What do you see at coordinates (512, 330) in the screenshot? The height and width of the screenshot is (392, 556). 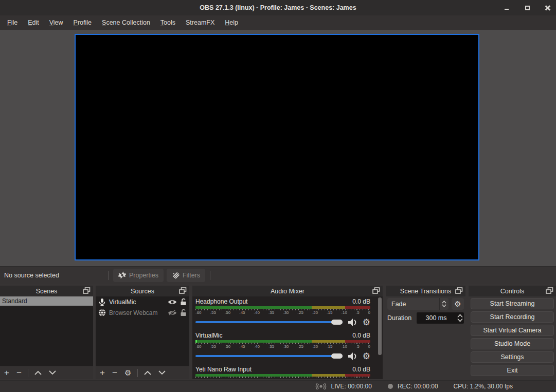 I see `control-button: Start Virtual Camera` at bounding box center [512, 330].